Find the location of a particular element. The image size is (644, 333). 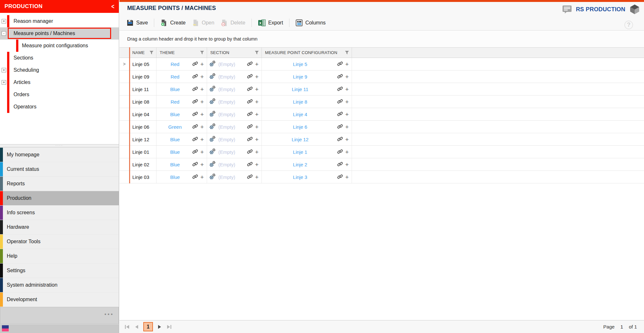

config-link: Linje 11 is located at coordinates (300, 89).